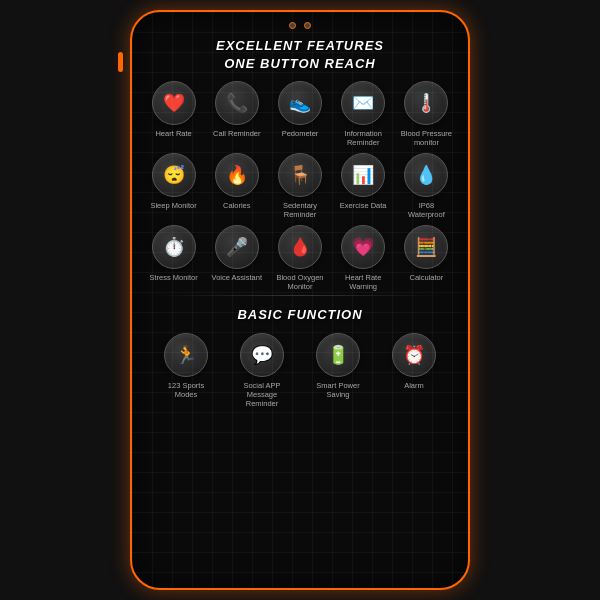  What do you see at coordinates (364, 206) in the screenshot?
I see `exercise-data-label: Exercise Data` at bounding box center [364, 206].